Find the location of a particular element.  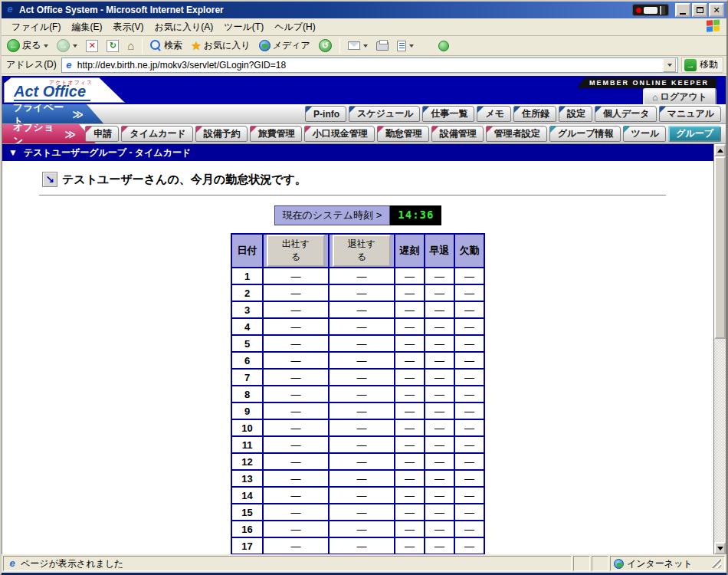

back-button: ← 戻る is located at coordinates (28, 46).